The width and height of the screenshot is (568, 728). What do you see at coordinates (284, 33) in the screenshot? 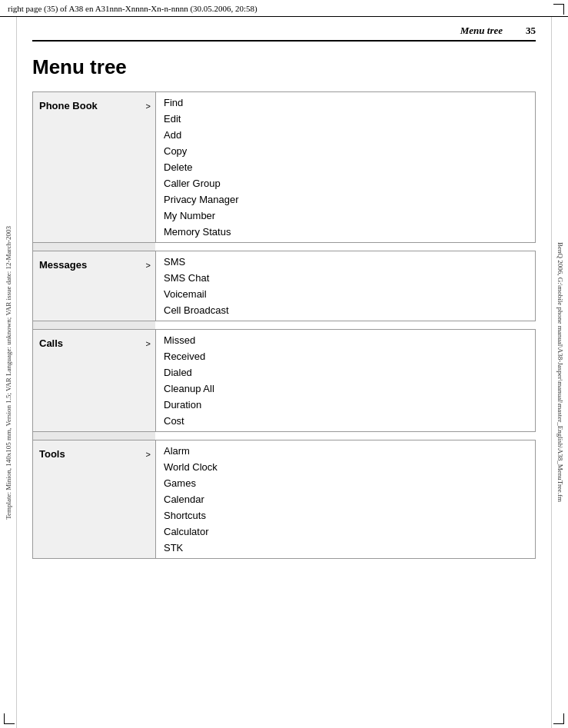
I see `page-header: Menu tree 35` at bounding box center [284, 33].